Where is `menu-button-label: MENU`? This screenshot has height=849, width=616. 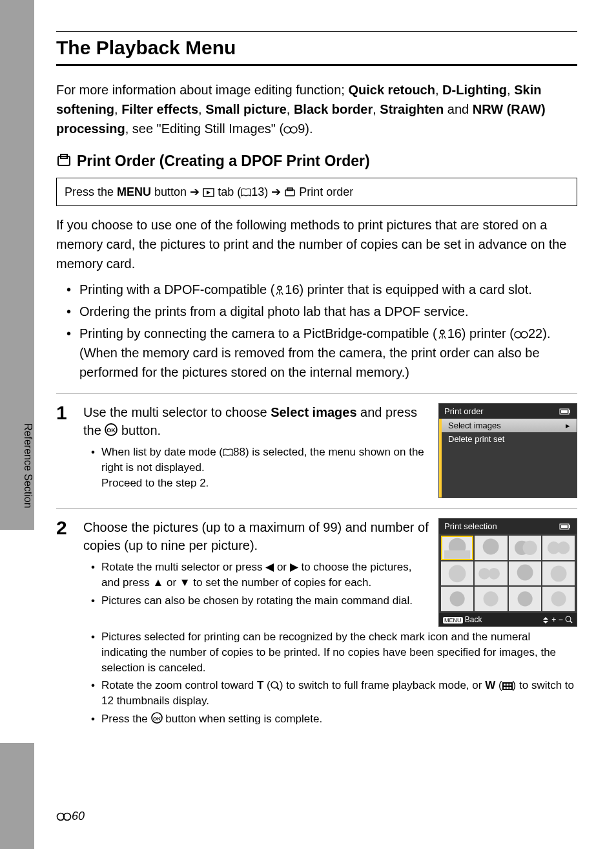 menu-button-label: MENU is located at coordinates (134, 192).